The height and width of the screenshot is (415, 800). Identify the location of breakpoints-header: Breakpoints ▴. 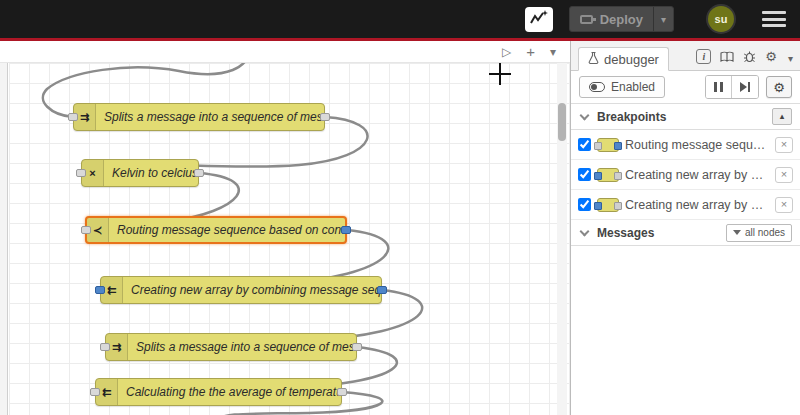
(686, 117).